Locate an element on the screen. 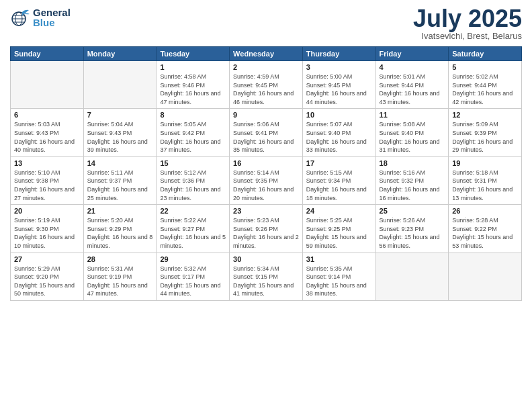 Image resolution: width=532 pixels, height=411 pixels. sunset-text: Sunset: 9:14 PM is located at coordinates (329, 277).